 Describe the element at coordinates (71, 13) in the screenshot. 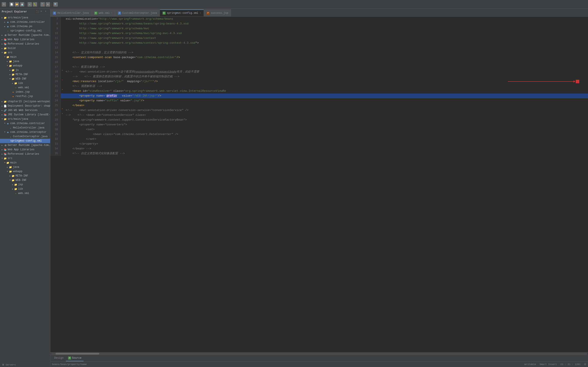

I see `tab-hello-controller: J HelloController.java` at that location.